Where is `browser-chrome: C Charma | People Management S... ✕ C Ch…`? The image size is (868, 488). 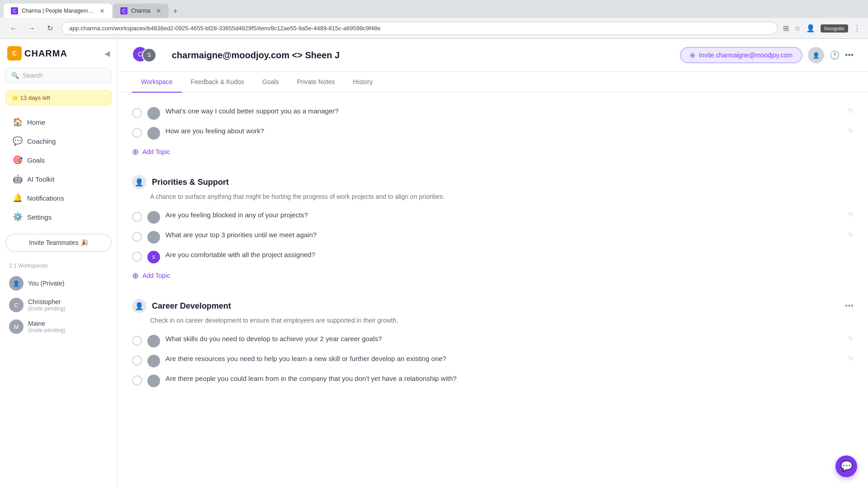
browser-chrome: C Charma | People Management S... ✕ C Ch… is located at coordinates (434, 19).